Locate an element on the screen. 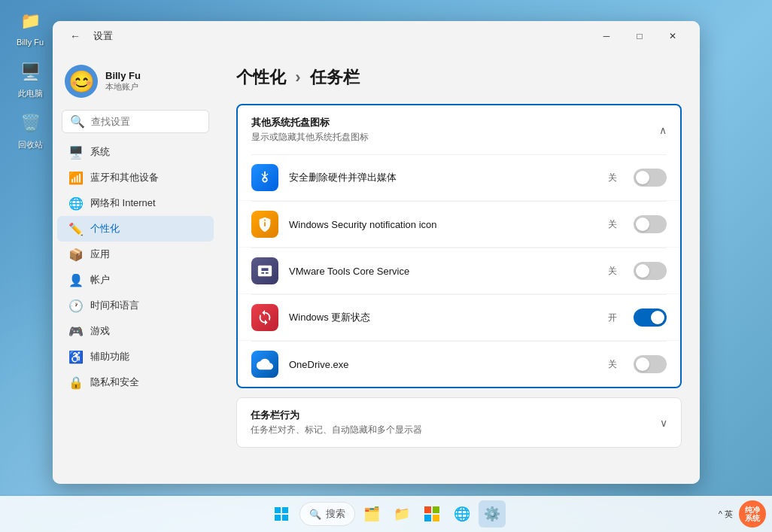 The width and height of the screenshot is (772, 532). sidebar-item-time: 🕐 时间和语言 is located at coordinates (135, 306).